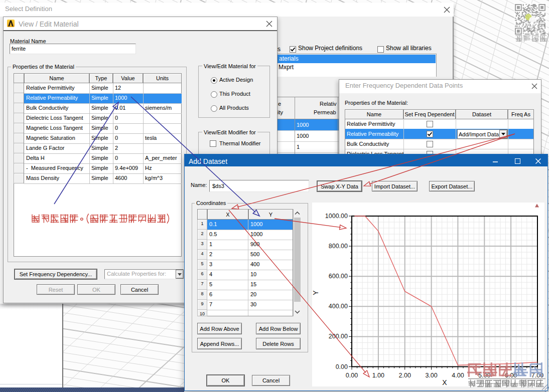 This screenshot has width=549, height=392. What do you see at coordinates (511, 375) in the screenshot?
I see `svg-text: 6.00` at bounding box center [511, 375].